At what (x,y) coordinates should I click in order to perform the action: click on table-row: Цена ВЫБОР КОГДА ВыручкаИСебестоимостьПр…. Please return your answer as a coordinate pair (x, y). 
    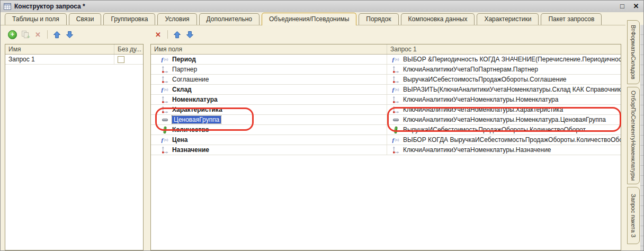
    Looking at the image, I should click on (386, 140).